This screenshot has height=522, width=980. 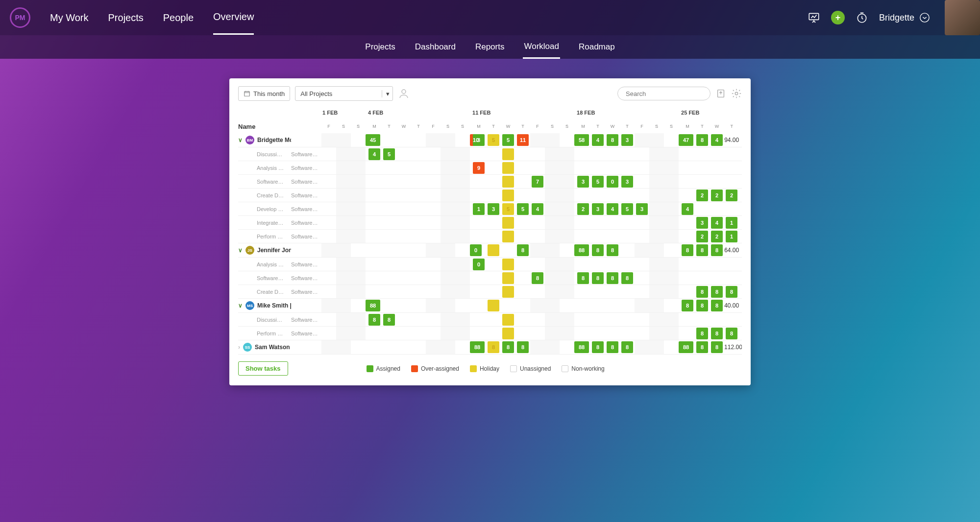 I want to click on presentation-icon, so click(x=814, y=18).